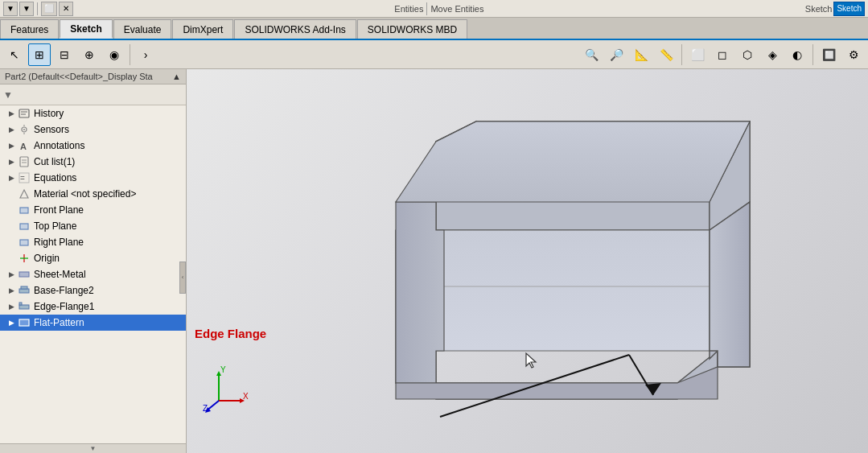  Describe the element at coordinates (591, 55) in the screenshot. I see `zoom-in-icon: 🔍` at that location.